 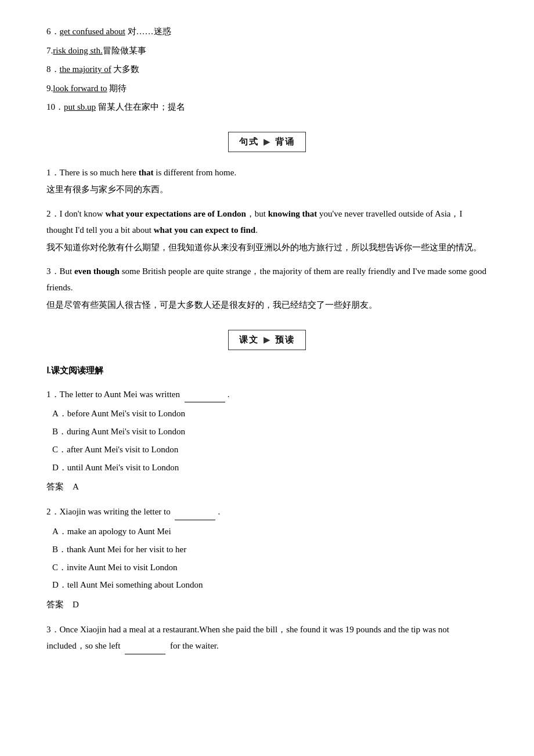 I want to click on option-2a: A．make an apology to Aunt Mei, so click(x=267, y=532).